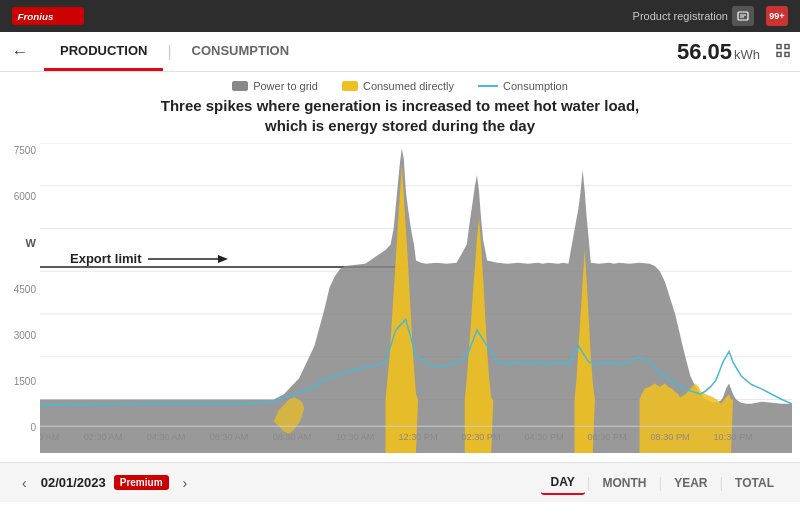  What do you see at coordinates (74, 482) in the screenshot?
I see `footer-date: 02/01/2023` at bounding box center [74, 482].